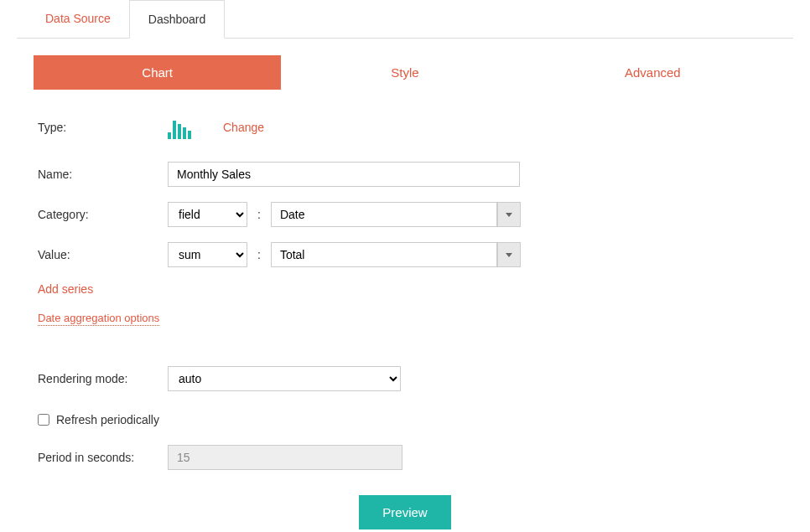 The height and width of the screenshot is (532, 810). I want to click on value-mode-select: sum, so click(208, 255).